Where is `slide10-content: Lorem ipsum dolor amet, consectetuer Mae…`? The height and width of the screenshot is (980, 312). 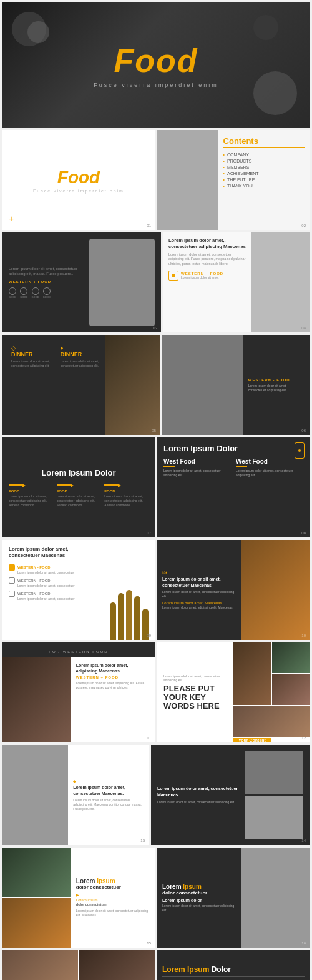 slide10-content: Lorem ipsum dolor amet, consectetuer Mae… is located at coordinates (48, 590).